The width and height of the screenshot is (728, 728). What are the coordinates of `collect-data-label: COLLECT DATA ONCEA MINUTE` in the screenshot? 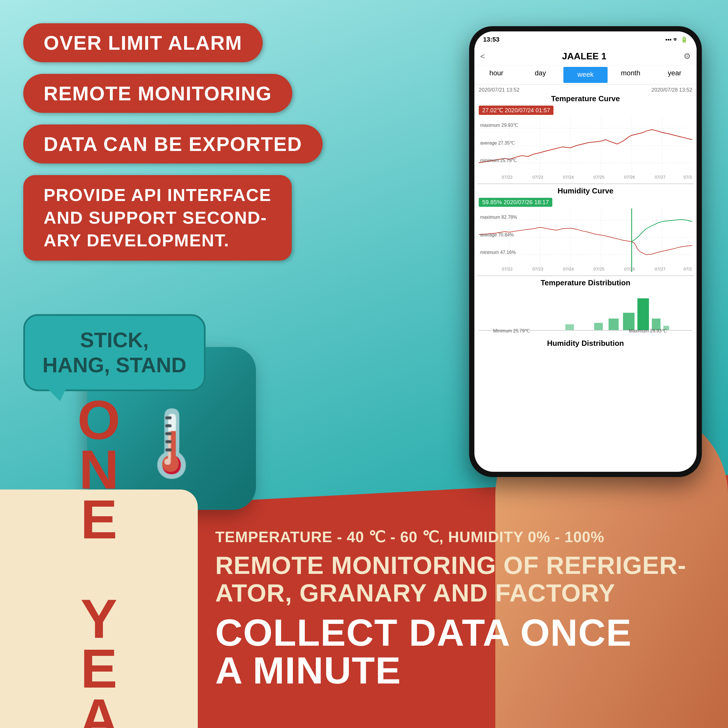 It's located at (463, 652).